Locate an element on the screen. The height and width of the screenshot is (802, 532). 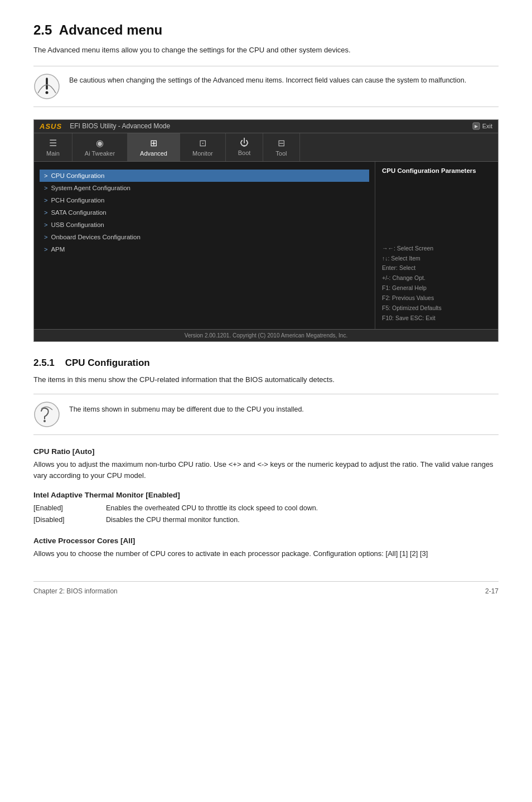
monitor-icon: ⊡ is located at coordinates (203, 143).